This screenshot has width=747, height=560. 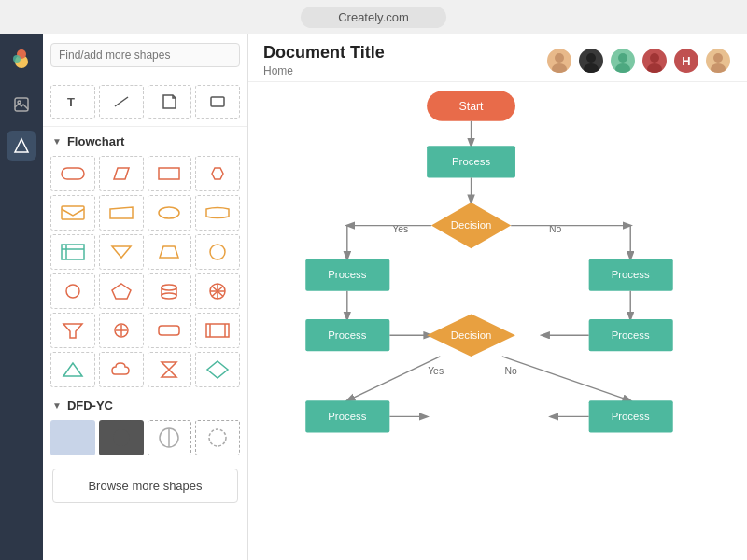 What do you see at coordinates (218, 213) in the screenshot?
I see `shape-tape` at bounding box center [218, 213].